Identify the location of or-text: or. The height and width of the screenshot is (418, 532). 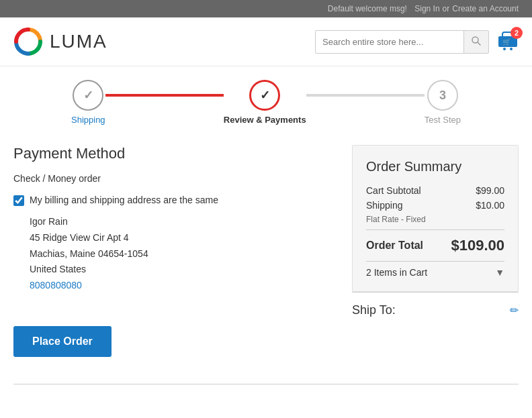
(446, 9).